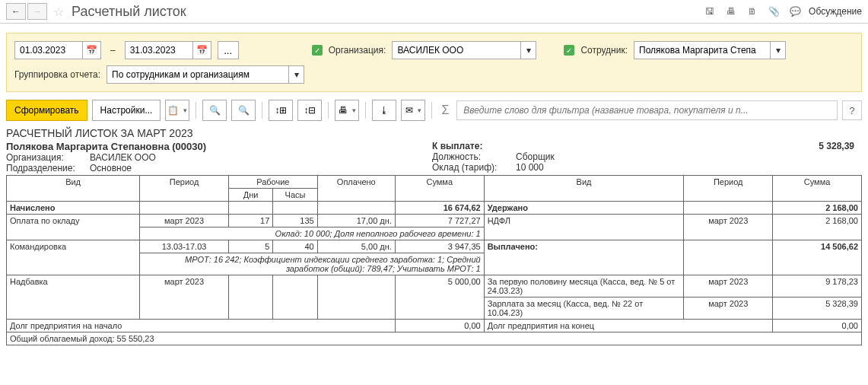  Describe the element at coordinates (347, 110) in the screenshot. I see `print-button: 🖶▾` at that location.